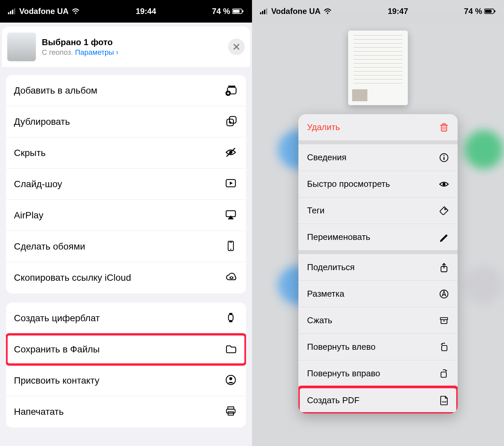 This screenshot has height=446, width=504. I want to click on menu-item-label: Поделиться, so click(331, 267).